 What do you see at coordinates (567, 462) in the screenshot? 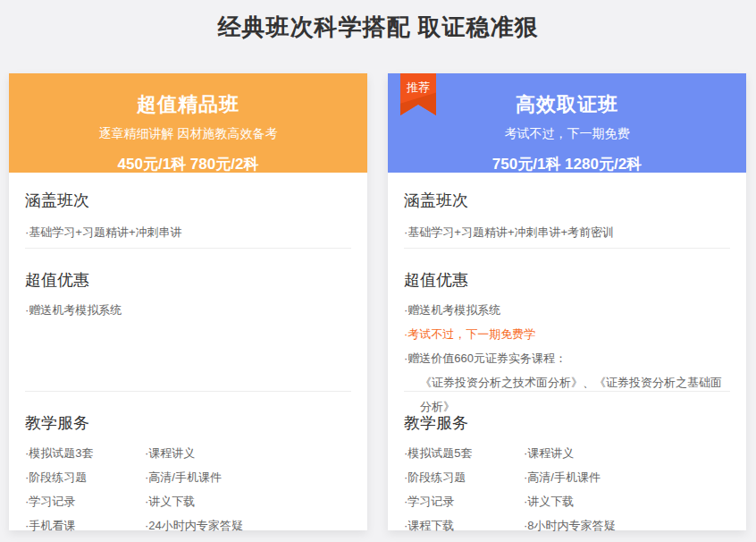
I see `section-services: 教学服务 ·模拟试题5套 ·阶段练习题 ·学习记录 ·课程下载 ·课程讲义 ·高…` at bounding box center [567, 462].